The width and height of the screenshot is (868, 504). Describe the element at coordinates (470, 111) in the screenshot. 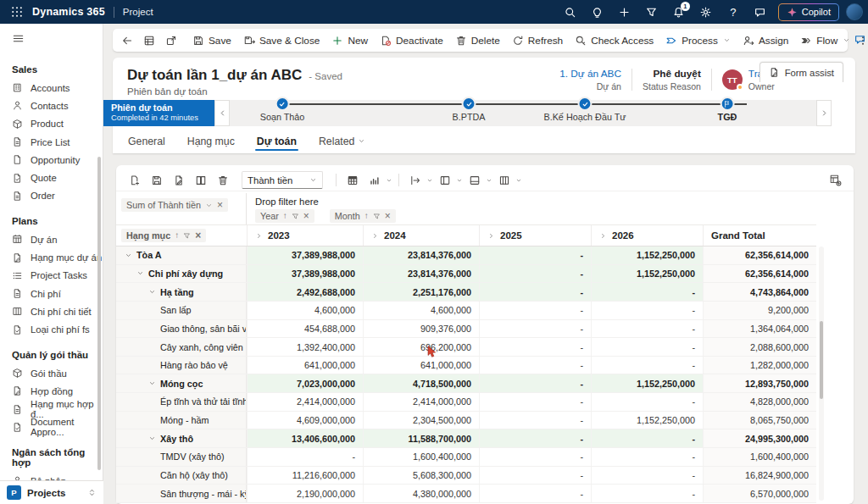

I see `stage-b-ptda: B.PTDA` at that location.